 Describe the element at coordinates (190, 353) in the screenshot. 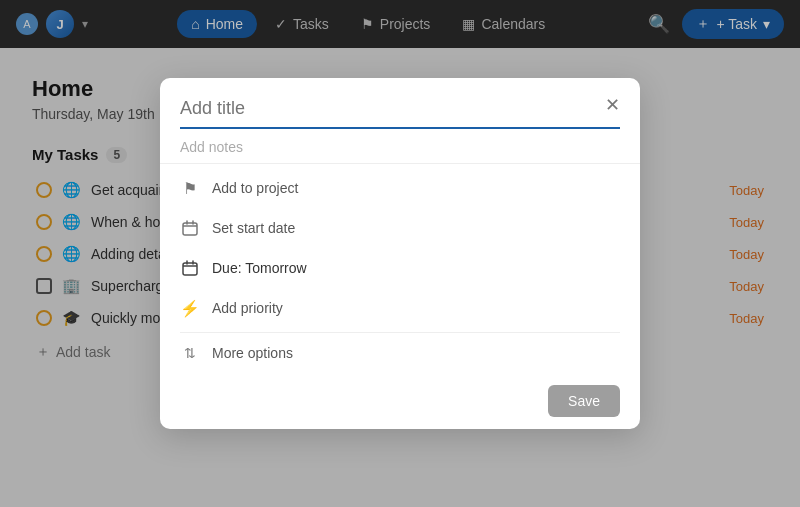

I see `more-options-icon: ⇅` at that location.